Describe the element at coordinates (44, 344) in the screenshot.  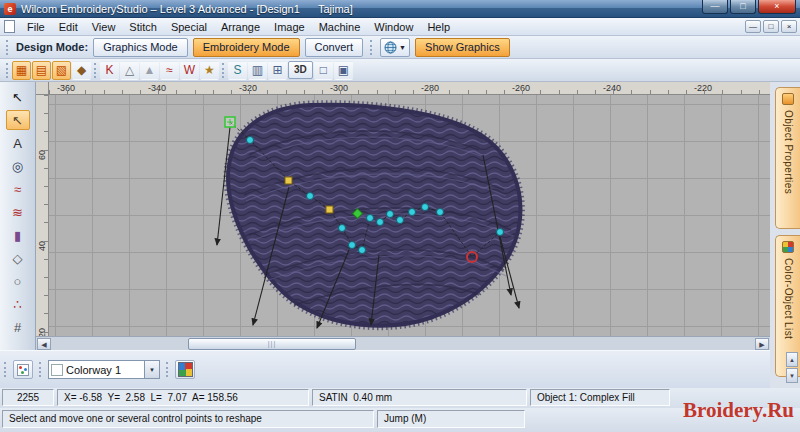
I see `scroll-left-arrow: ◀` at that location.